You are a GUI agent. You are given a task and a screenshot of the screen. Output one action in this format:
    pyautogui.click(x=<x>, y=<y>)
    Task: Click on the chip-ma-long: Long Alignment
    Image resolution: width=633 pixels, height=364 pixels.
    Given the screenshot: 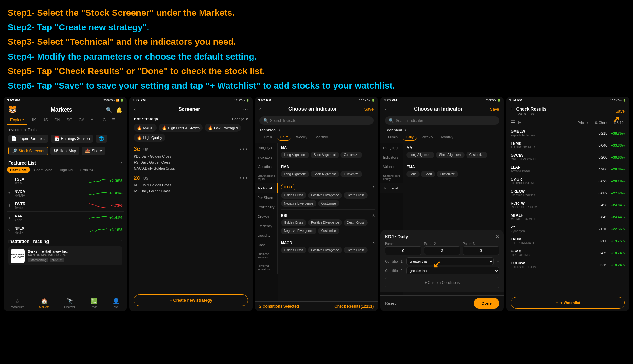 What is the action you would take?
    pyautogui.click(x=295, y=155)
    